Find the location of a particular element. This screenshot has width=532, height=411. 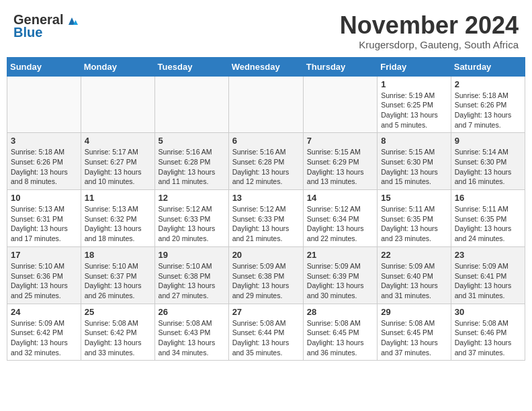

day-number: 12 is located at coordinates (192, 197).